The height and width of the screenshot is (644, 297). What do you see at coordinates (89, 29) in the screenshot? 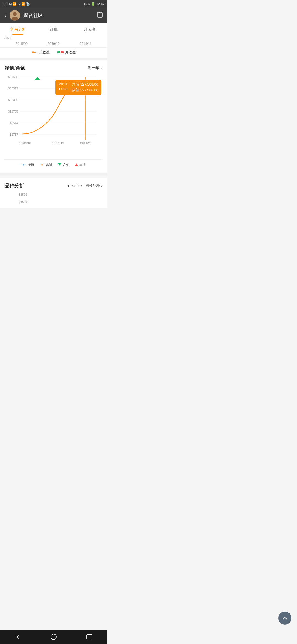
I see `tab-subscribers: 订阅者` at bounding box center [89, 29].